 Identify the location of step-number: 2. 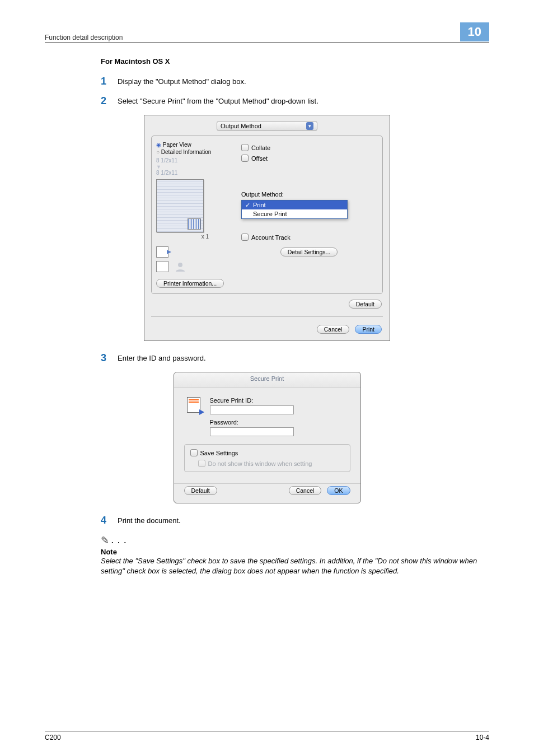
(109, 101).